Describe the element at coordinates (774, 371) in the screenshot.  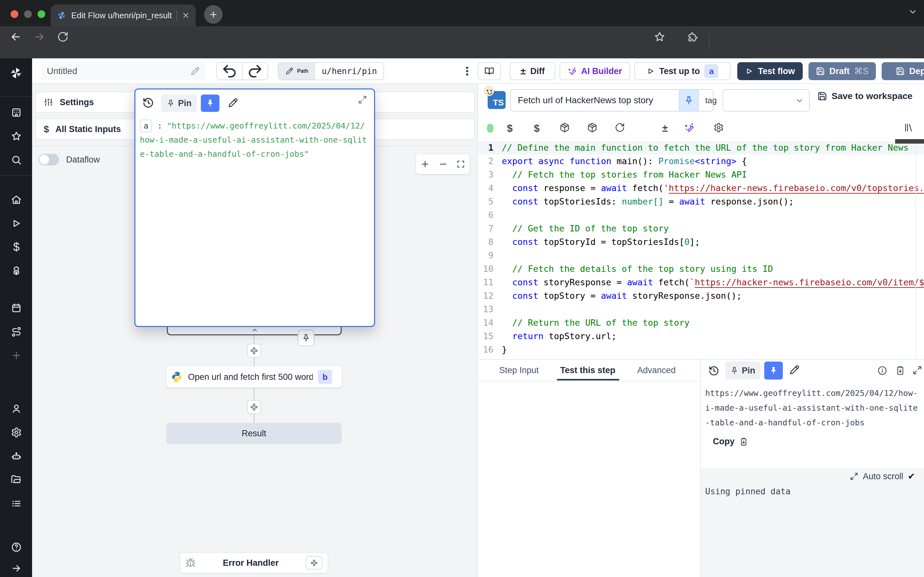
I see `result-pinned-button` at that location.